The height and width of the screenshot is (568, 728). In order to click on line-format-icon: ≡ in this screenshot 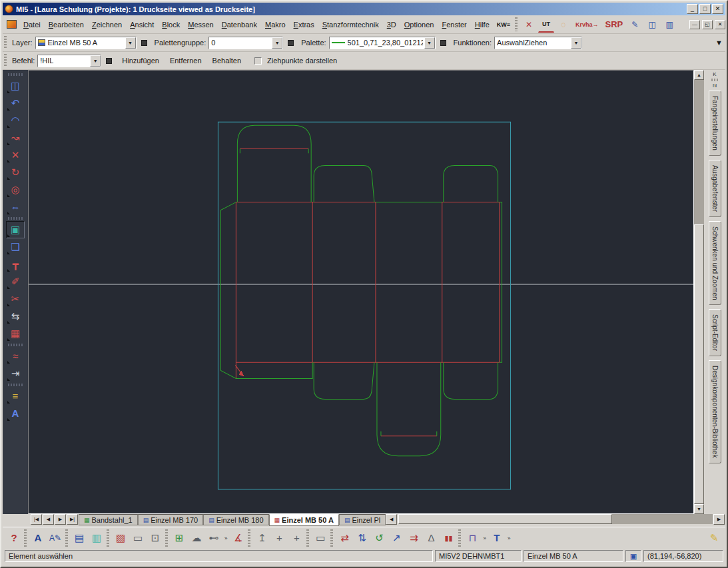, I will do `click(15, 396)`.